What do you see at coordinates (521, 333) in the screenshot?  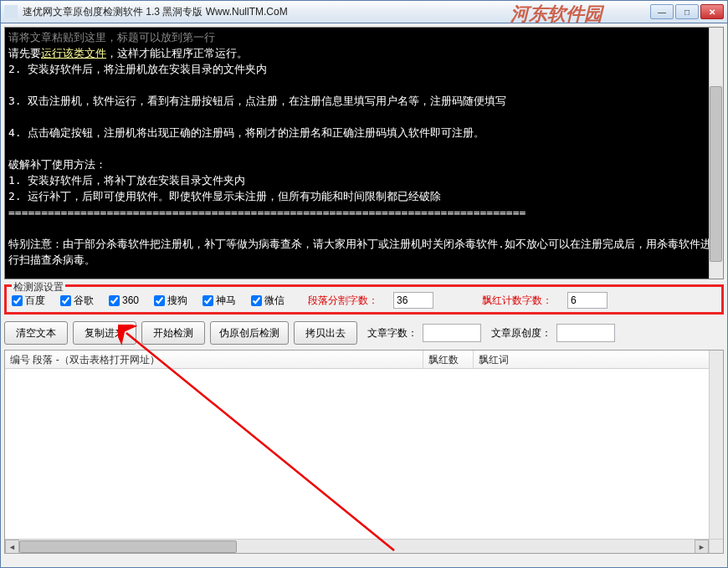 I see `originality-label: 文章原创度：` at bounding box center [521, 333].